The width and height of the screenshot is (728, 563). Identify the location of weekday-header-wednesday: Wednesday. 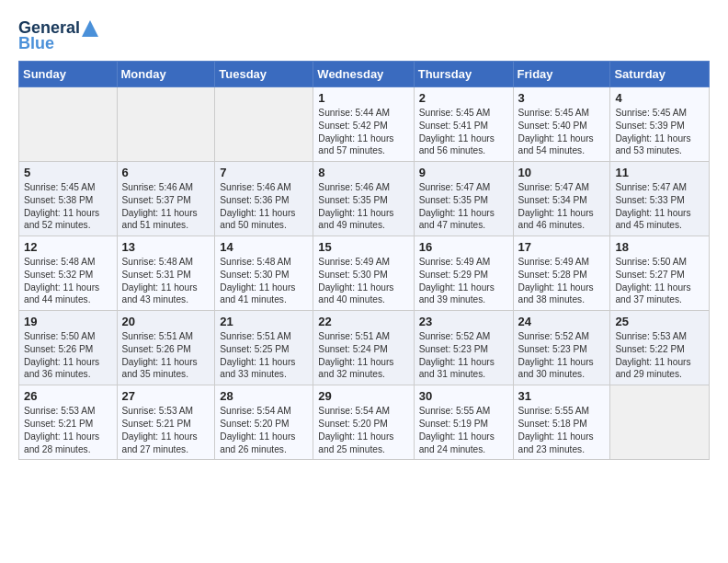
(364, 75).